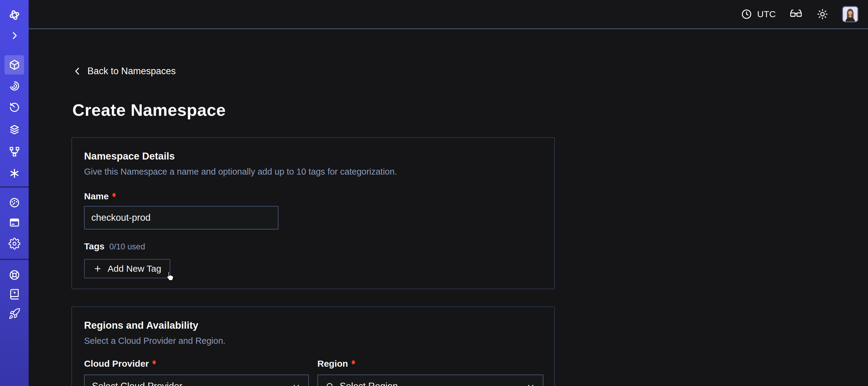 Image resolution: width=868 pixels, height=386 pixels. I want to click on namespace-name-input, so click(181, 218).